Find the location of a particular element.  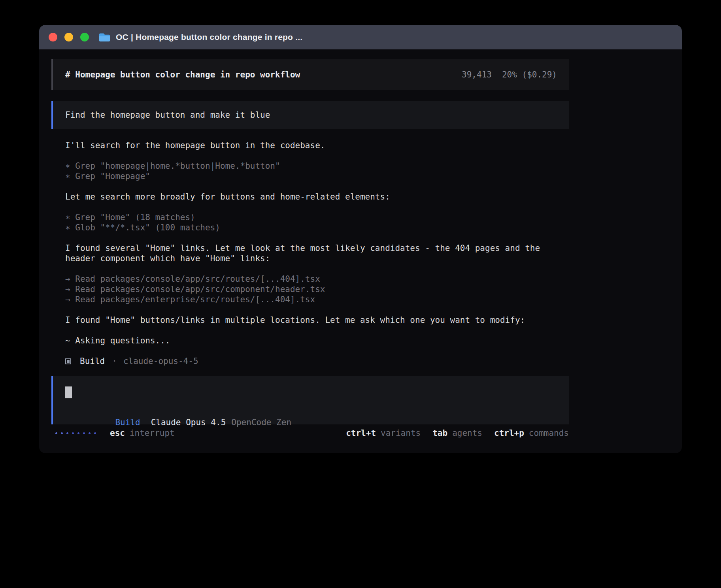

esc-key: esc is located at coordinates (117, 433).